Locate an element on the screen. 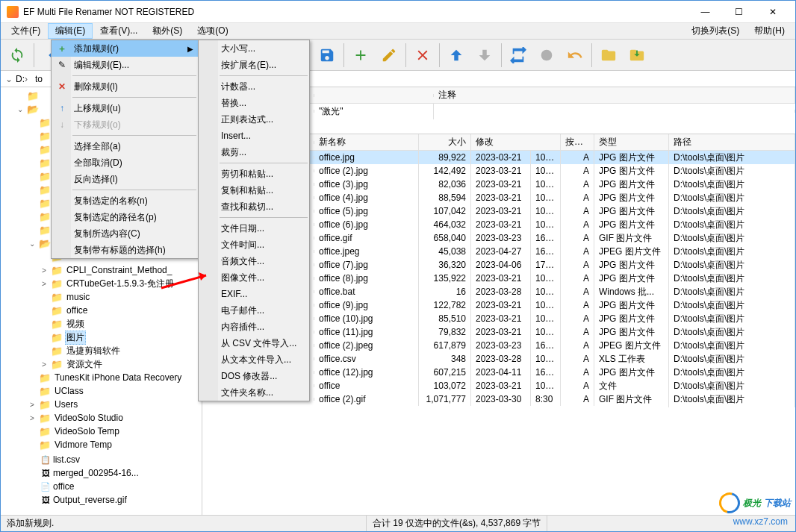  submenu-regex: 正则表达式... is located at coordinates (254, 119).